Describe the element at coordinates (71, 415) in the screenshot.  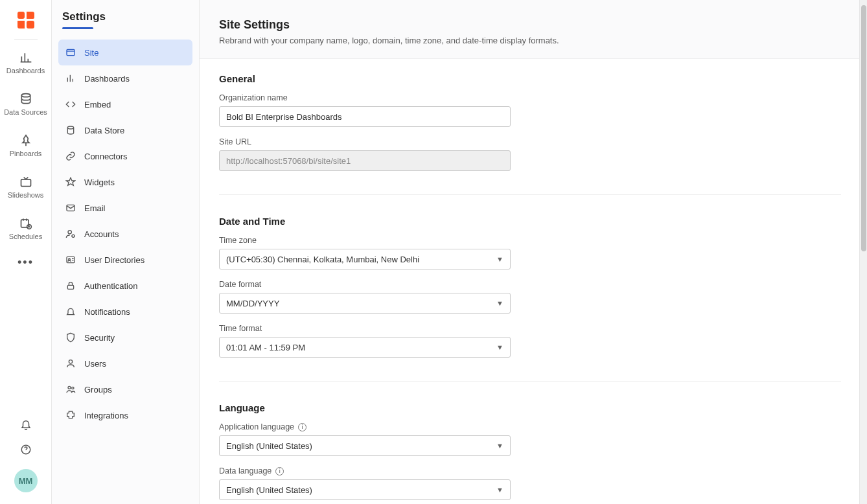
I see `puzzle-icon` at that location.